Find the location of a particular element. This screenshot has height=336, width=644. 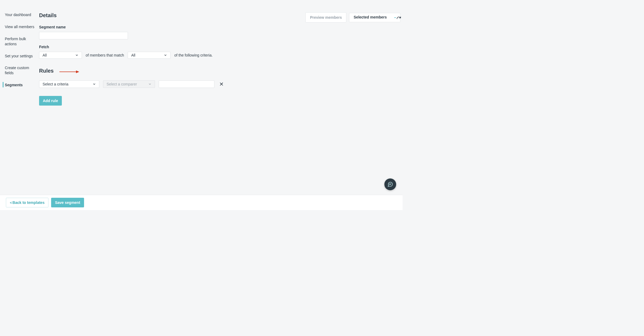

fetch-match-select: All is located at coordinates (149, 55).